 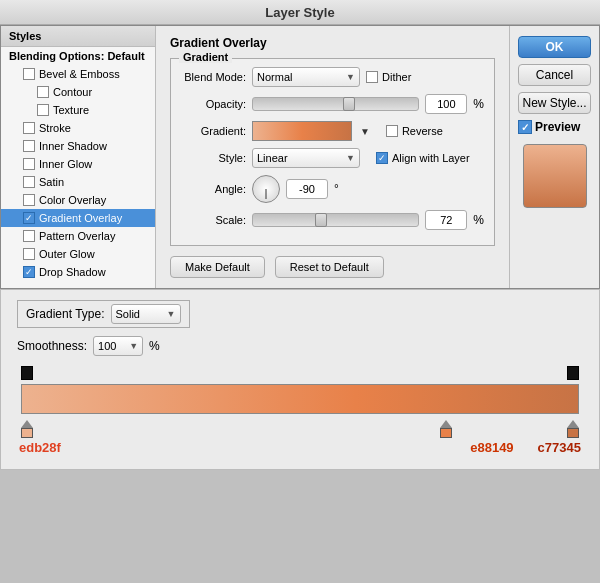 I want to click on style-row: Style: Linear ▼ Align with Layer, so click(x=332, y=158).